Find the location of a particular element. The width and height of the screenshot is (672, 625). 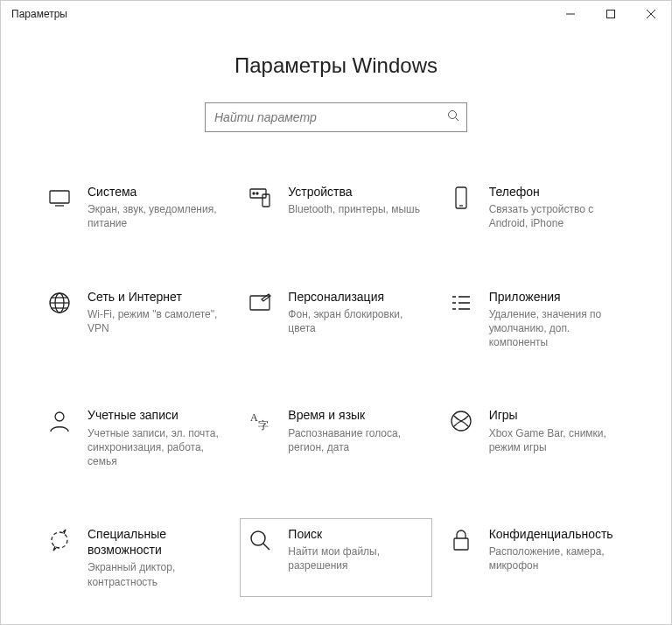

tile-title: Игры is located at coordinates (555, 415).